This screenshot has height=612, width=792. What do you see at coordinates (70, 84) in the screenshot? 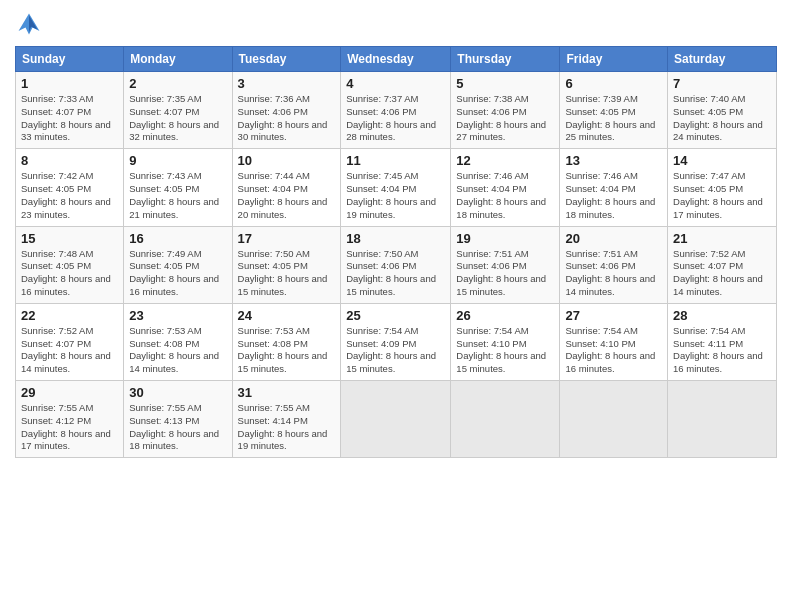
I see `day-number: 1` at bounding box center [70, 84].